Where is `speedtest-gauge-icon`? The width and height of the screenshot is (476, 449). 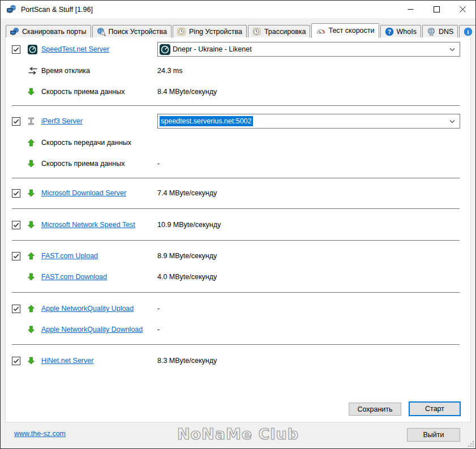
speedtest-gauge-icon is located at coordinates (33, 50).